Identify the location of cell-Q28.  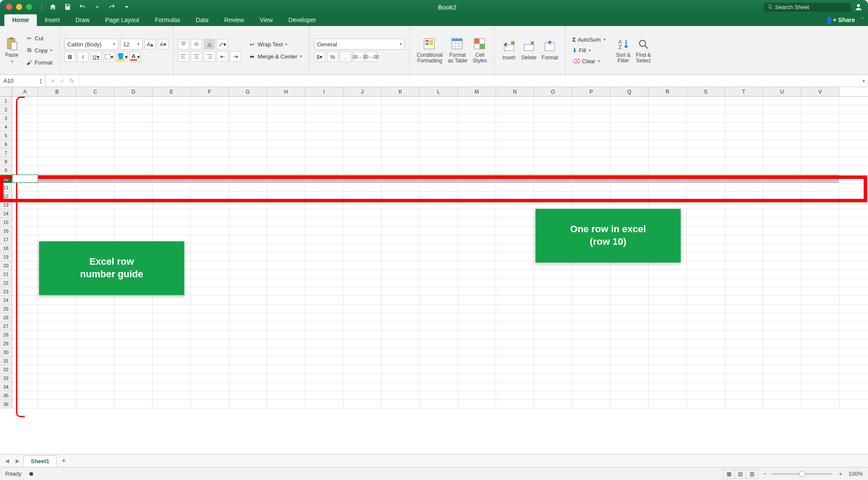
(630, 334).